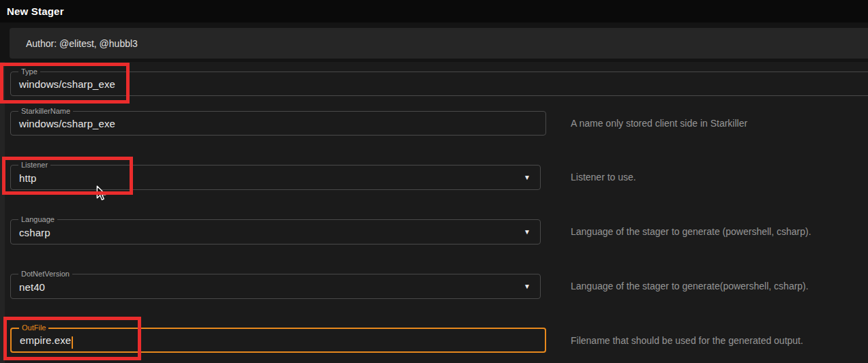 This screenshot has width=868, height=363. What do you see at coordinates (35, 232) in the screenshot?
I see `language-value: csharp` at bounding box center [35, 232].